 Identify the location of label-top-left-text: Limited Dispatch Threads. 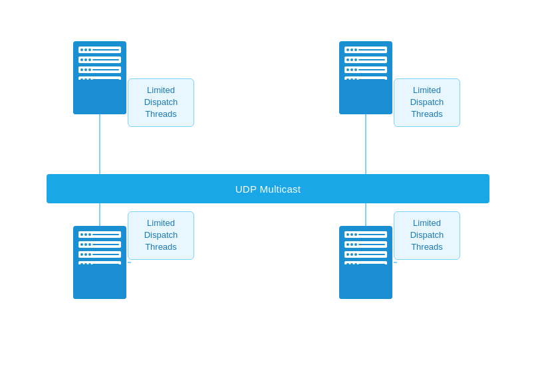
(161, 102).